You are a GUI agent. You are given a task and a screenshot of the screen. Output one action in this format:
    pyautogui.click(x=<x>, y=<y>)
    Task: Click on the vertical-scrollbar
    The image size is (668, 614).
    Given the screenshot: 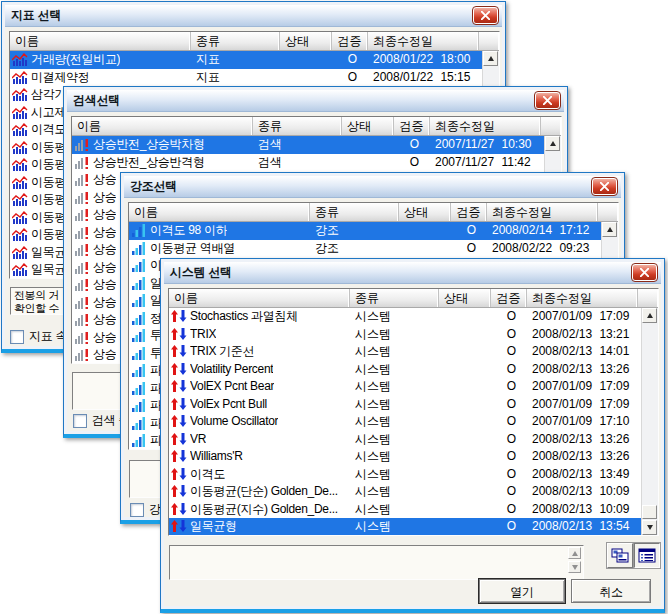 What is the action you would take?
    pyautogui.click(x=650, y=422)
    